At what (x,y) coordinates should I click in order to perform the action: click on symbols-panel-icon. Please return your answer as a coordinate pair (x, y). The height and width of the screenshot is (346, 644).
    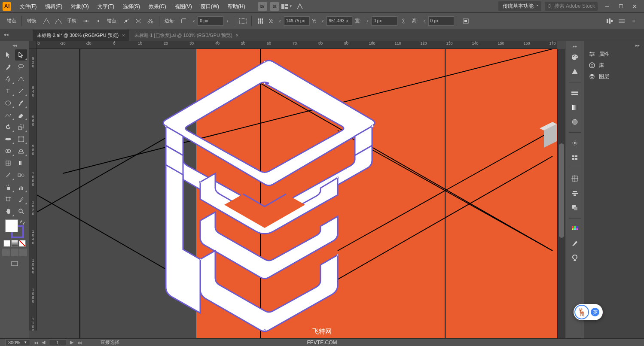
    Looking at the image, I should click on (575, 258).